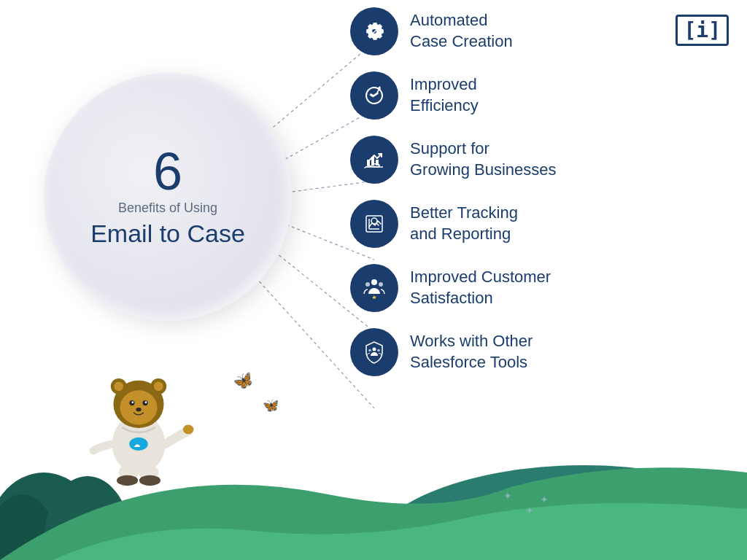 The height and width of the screenshot is (560, 747). What do you see at coordinates (374, 288) in the screenshot?
I see `customer-icon` at bounding box center [374, 288].